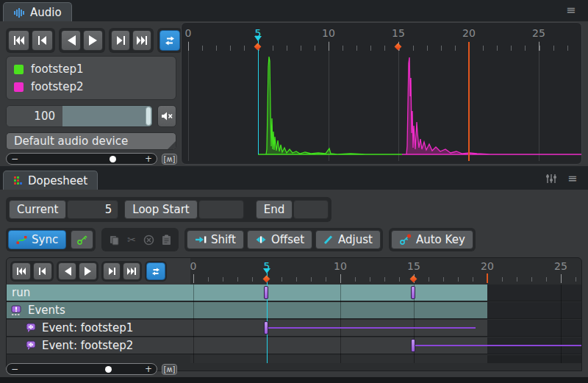  What do you see at coordinates (91, 141) in the screenshot?
I see `audio-device-select: Default audio device` at bounding box center [91, 141].